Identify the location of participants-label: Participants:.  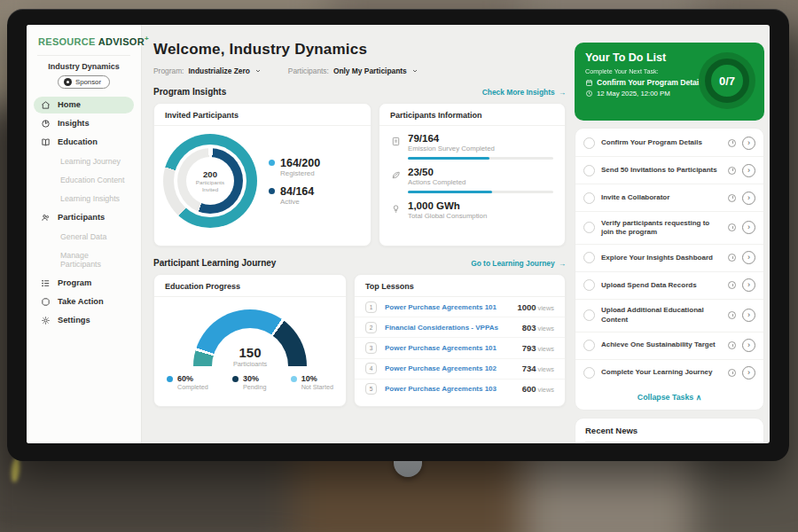
(309, 71).